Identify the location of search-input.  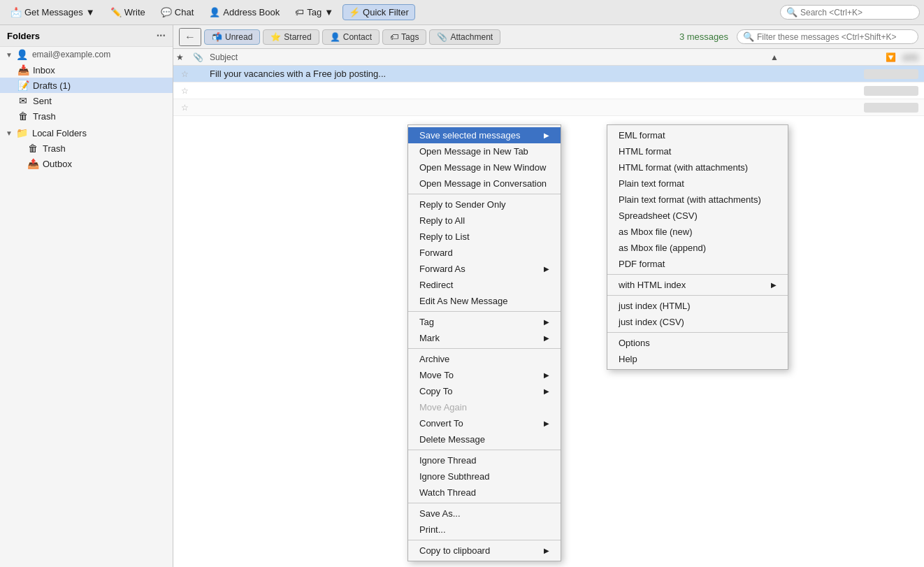
(856, 13).